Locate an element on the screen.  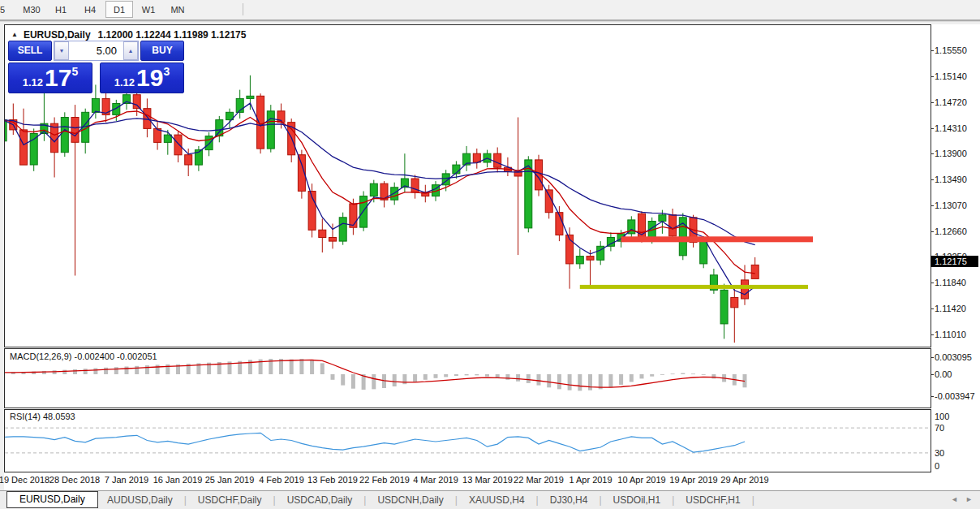
tab-active-symbol: EURUSD,Daily is located at coordinates (52, 500).